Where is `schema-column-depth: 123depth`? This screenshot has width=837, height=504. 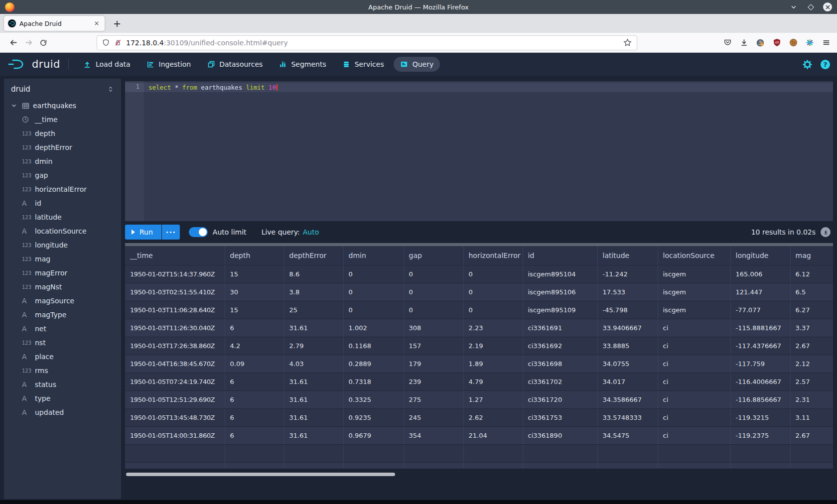
schema-column-depth: 123depth is located at coordinates (63, 133).